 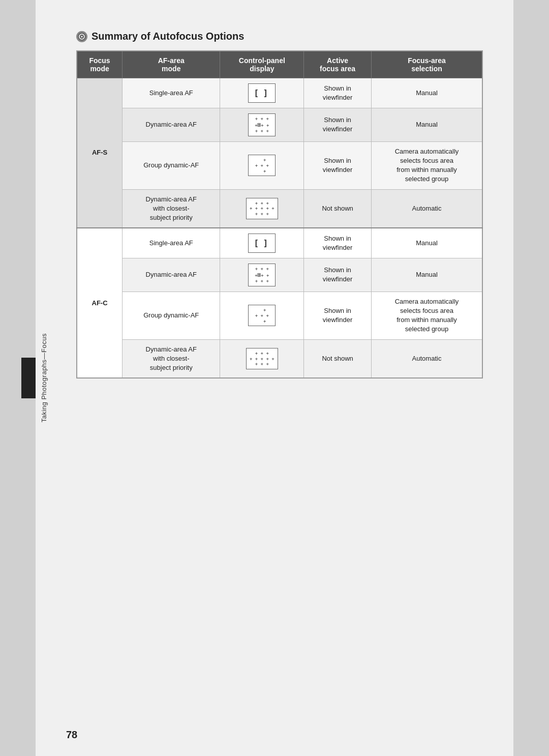 What do you see at coordinates (44, 378) in the screenshot?
I see `sidebar-tab: Taking Photographs—Focus` at bounding box center [44, 378].